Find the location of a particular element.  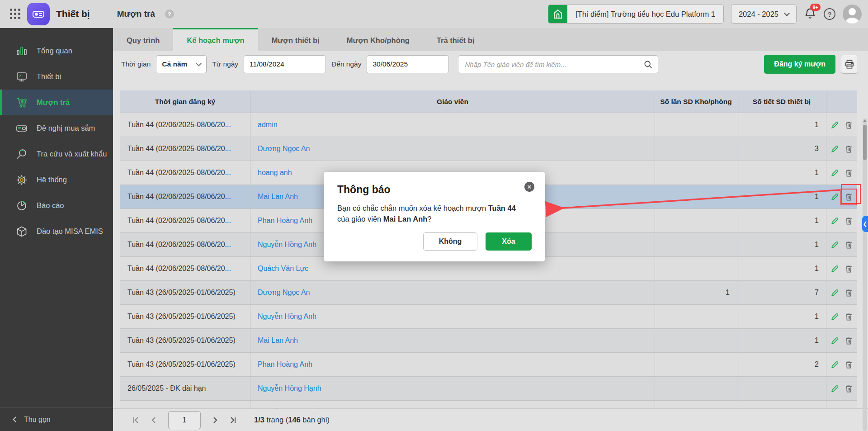

col-header-period: Thời gian đăng ký is located at coordinates (185, 101).